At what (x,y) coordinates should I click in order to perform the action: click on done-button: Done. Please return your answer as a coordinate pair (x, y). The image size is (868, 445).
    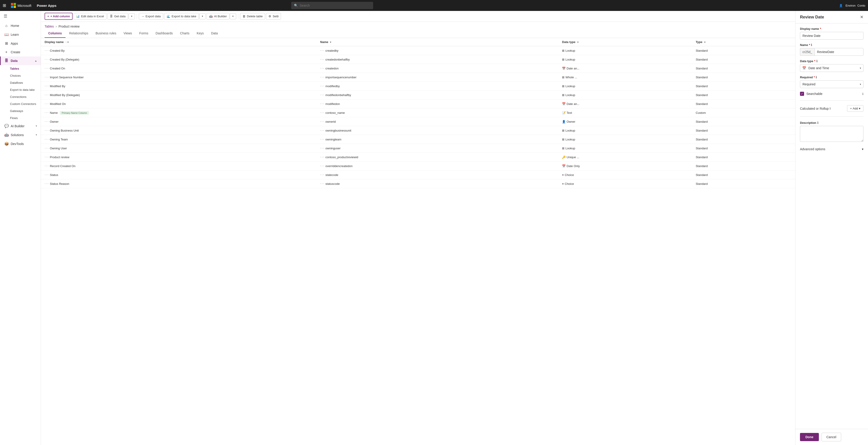
    Looking at the image, I should click on (809, 437).